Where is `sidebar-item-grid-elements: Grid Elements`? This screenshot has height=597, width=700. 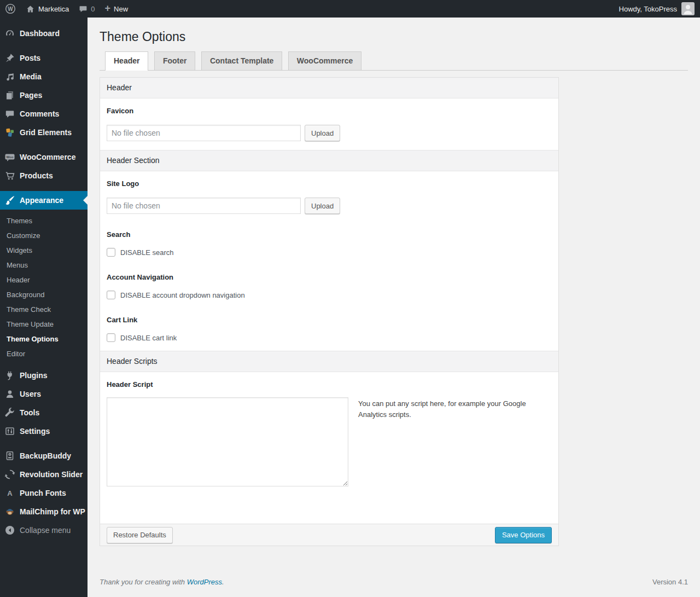
sidebar-item-grid-elements: Grid Elements is located at coordinates (44, 132).